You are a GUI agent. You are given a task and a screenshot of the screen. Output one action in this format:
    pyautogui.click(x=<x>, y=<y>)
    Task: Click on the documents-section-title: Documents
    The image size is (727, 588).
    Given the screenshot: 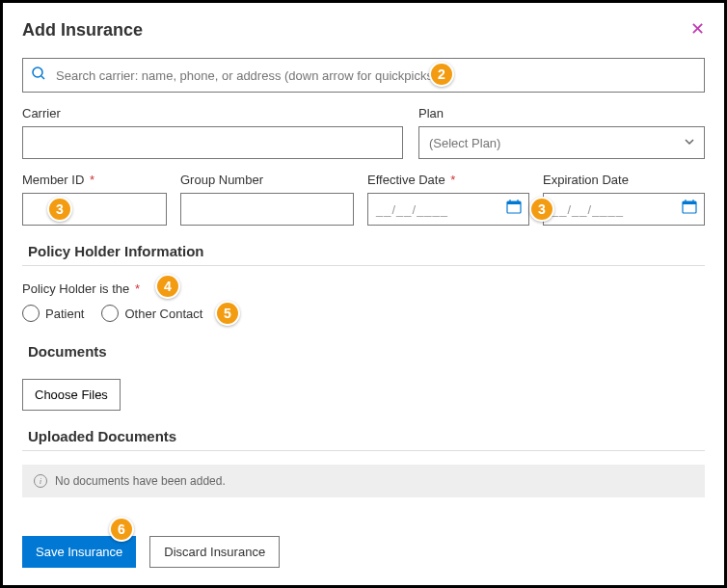 What is the action you would take?
    pyautogui.click(x=364, y=355)
    